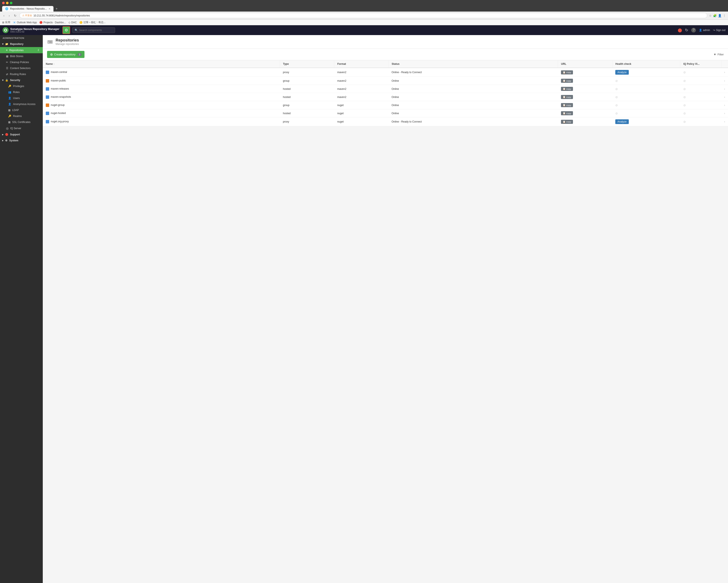 This screenshot has width=728, height=583. Describe the element at coordinates (93, 22) in the screenshot. I see `bookmark-misc: 🟡 过客～励む · 有志...` at that location.